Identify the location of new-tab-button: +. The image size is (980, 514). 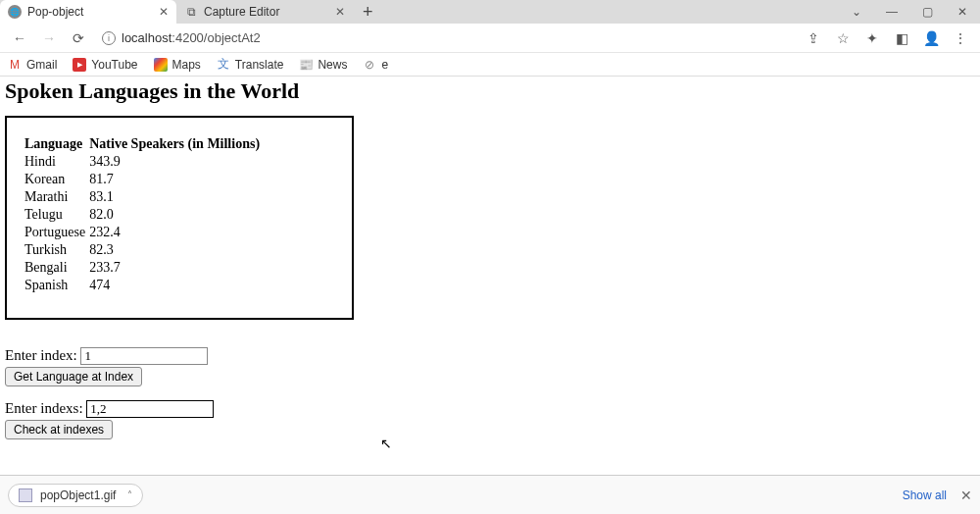
(368, 12).